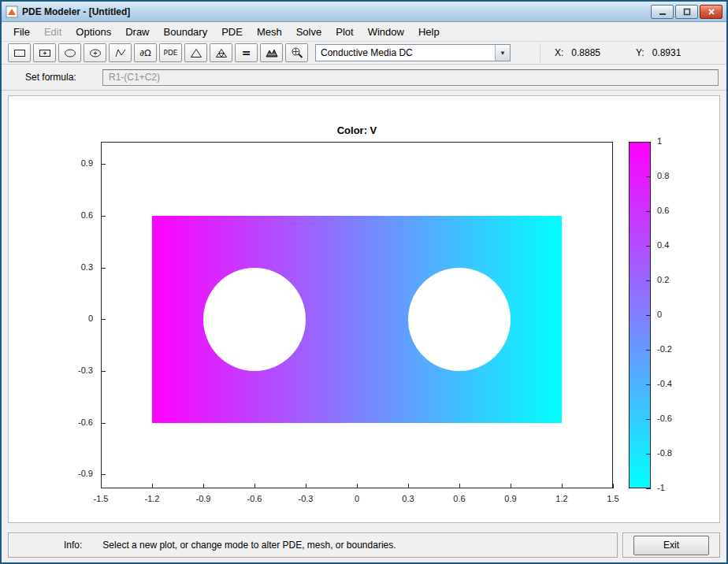  What do you see at coordinates (344, 32) in the screenshot?
I see `menu-plot: Plot` at bounding box center [344, 32].